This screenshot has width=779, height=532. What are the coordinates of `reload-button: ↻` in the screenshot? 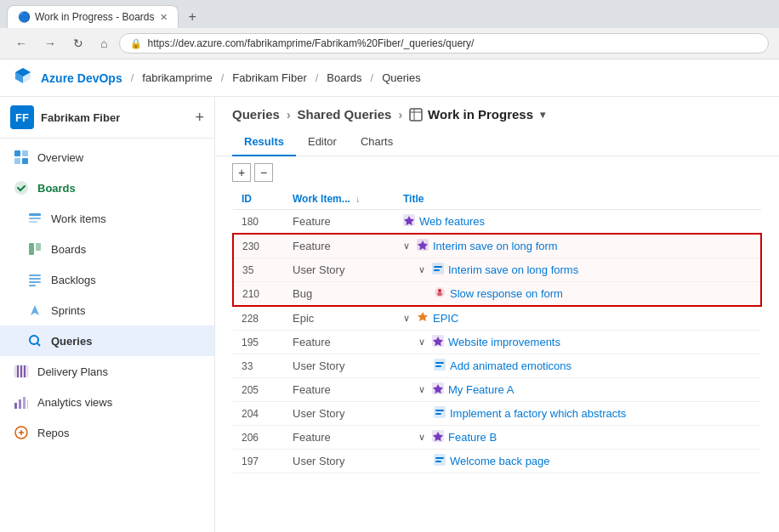 It's located at (78, 43).